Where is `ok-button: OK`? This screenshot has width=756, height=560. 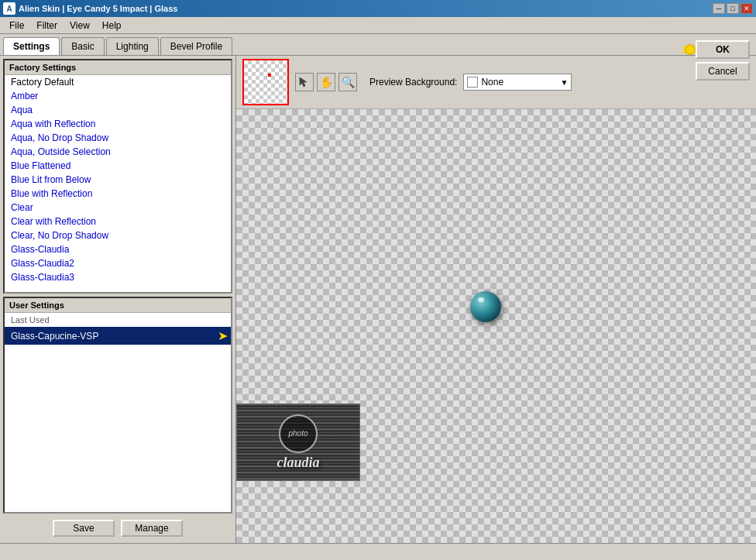 ok-button: OK is located at coordinates (723, 50).